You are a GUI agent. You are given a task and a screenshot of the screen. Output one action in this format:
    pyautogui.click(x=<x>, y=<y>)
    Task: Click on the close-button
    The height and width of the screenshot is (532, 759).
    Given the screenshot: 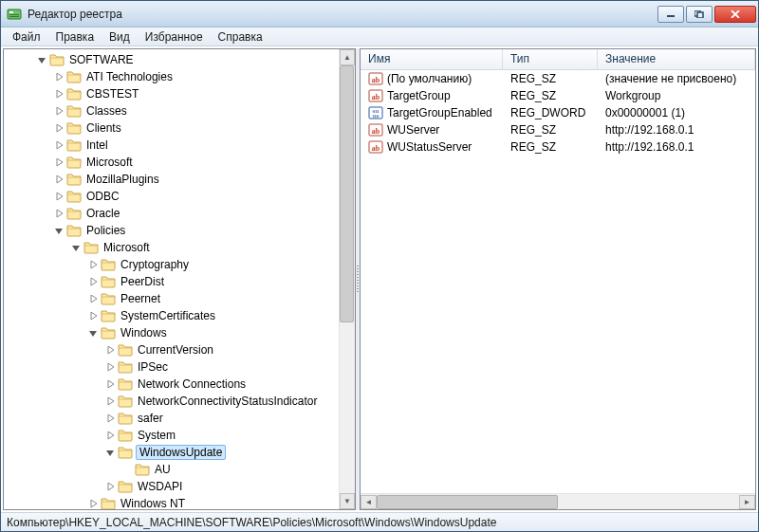 What is the action you would take?
    pyautogui.click(x=735, y=14)
    